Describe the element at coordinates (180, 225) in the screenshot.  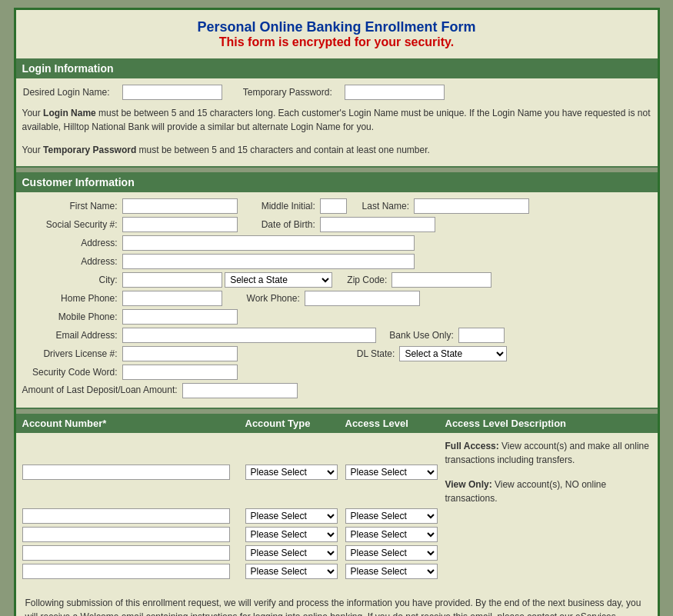
I see `ssn-input` at that location.